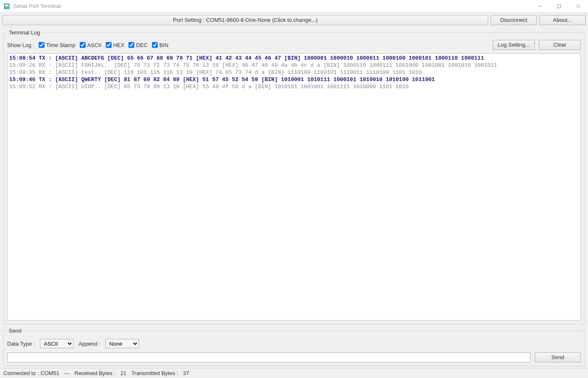 Image resolution: width=588 pixels, height=378 pixels. Describe the element at coordinates (21, 344) in the screenshot. I see `data-type-label: Data Type :` at that location.